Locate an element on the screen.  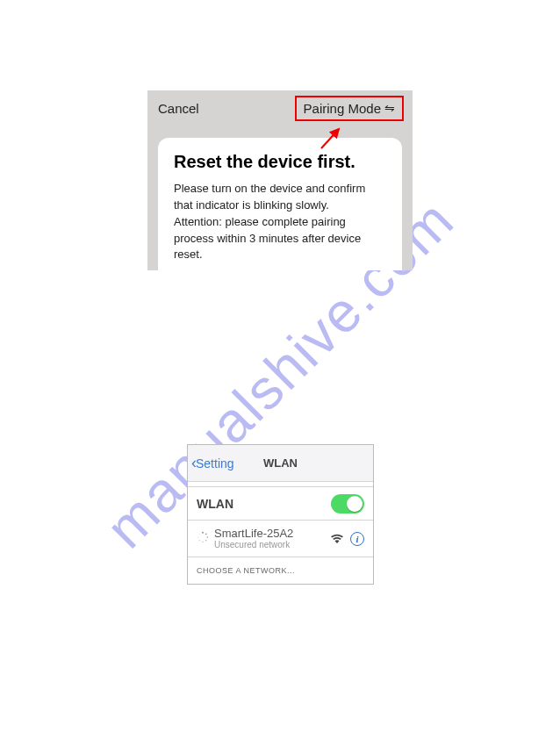
connected-network-row: SmartLife-25A2 Unsecured network i is located at coordinates (281, 539).